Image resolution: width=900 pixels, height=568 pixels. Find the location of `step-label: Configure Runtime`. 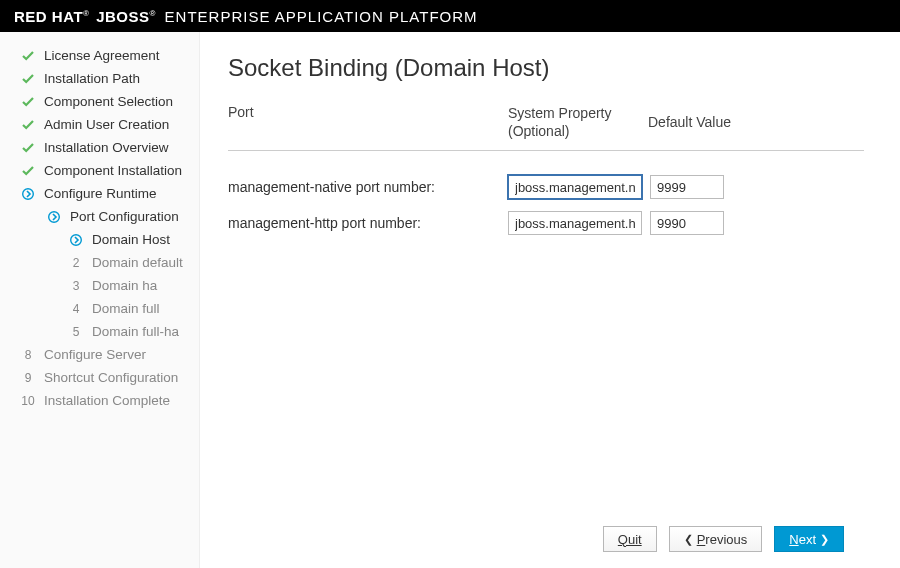

step-label: Configure Runtime is located at coordinates (100, 194).